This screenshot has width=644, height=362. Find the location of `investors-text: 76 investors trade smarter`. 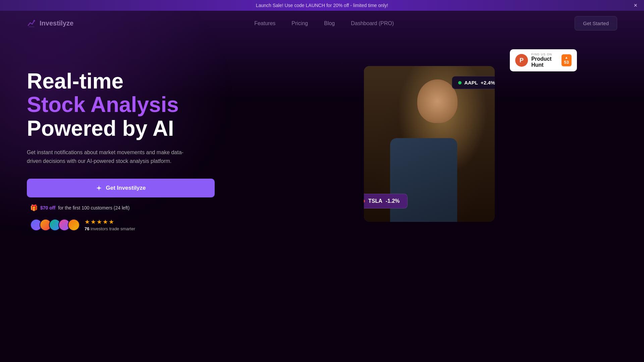

investors-text: 76 investors trade smarter is located at coordinates (110, 229).